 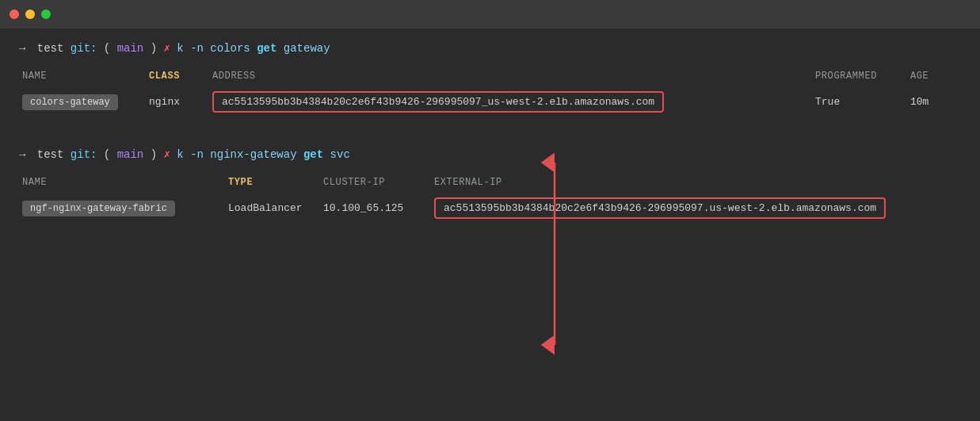 I want to click on header-name-1: NAME, so click(x=86, y=76).